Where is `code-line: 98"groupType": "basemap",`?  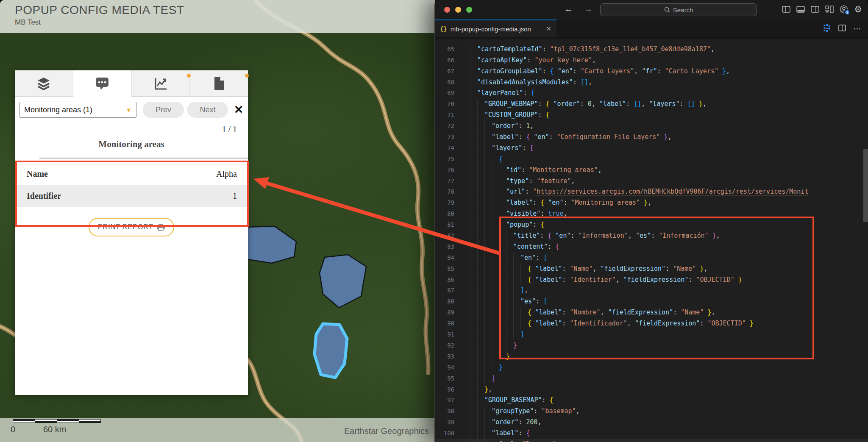
code-line: 98"groupType": "basemap", is located at coordinates (651, 411).